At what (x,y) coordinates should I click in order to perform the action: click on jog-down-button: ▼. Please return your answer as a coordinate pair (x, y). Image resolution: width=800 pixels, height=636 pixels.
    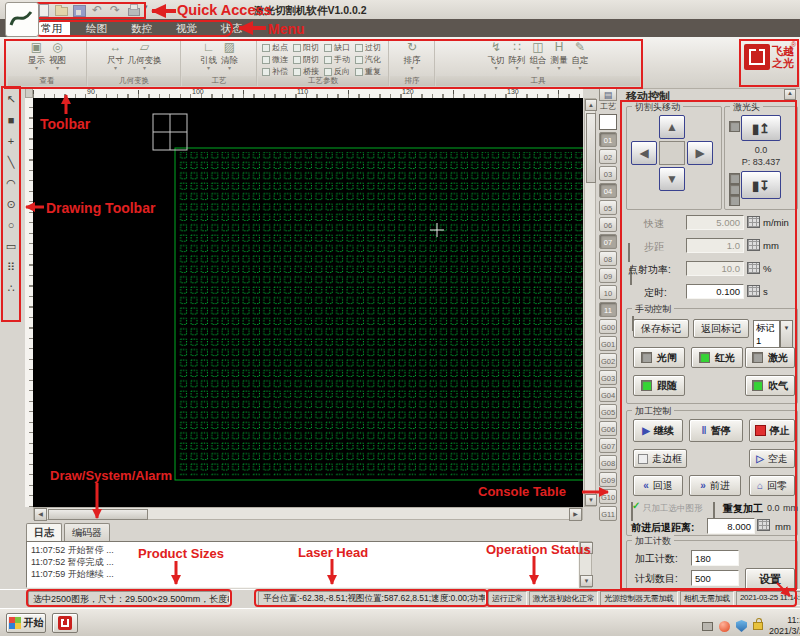
    Looking at the image, I should click on (672, 179).